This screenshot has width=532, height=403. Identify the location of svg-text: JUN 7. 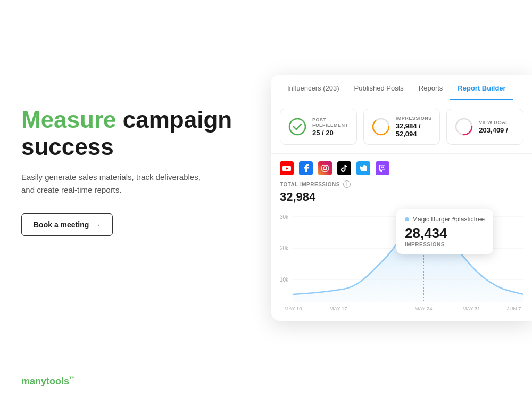
(514, 308).